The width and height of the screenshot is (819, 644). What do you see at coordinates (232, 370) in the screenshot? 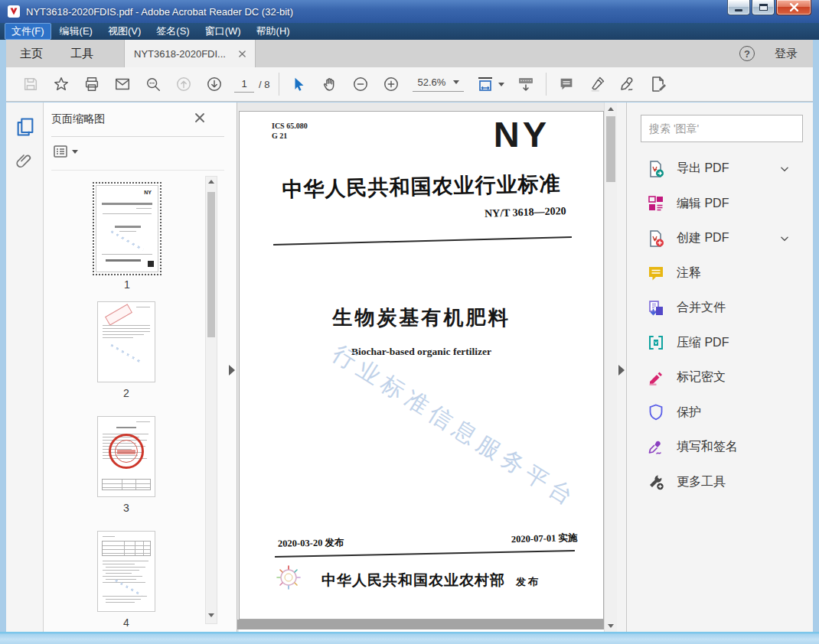
I see `collapse-panel-handle` at bounding box center [232, 370].